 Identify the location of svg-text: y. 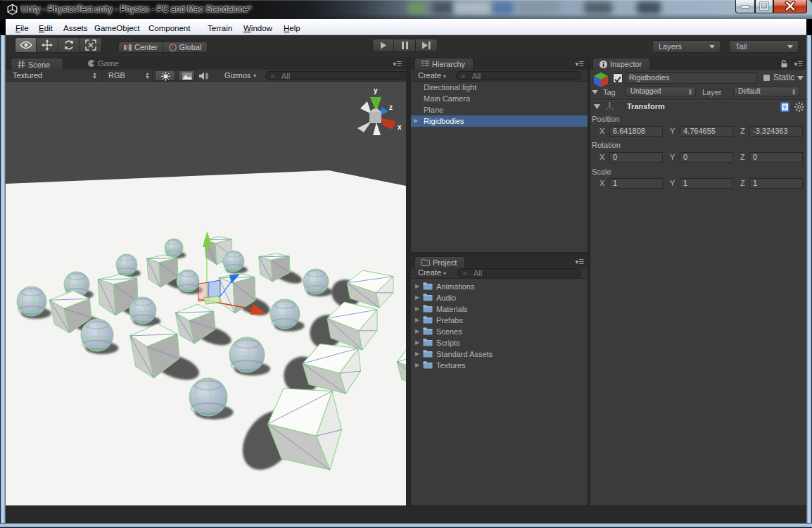
(376, 90).